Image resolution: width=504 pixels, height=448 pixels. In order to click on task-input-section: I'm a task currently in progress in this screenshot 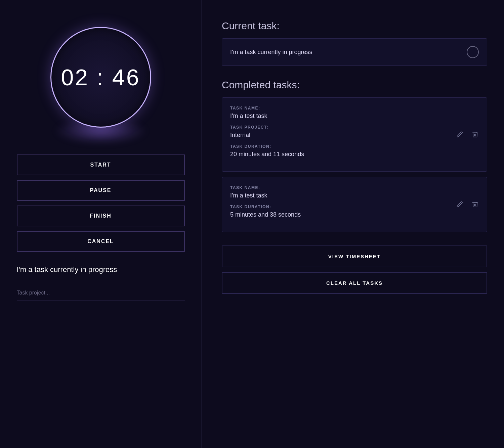, I will do `click(101, 283)`.